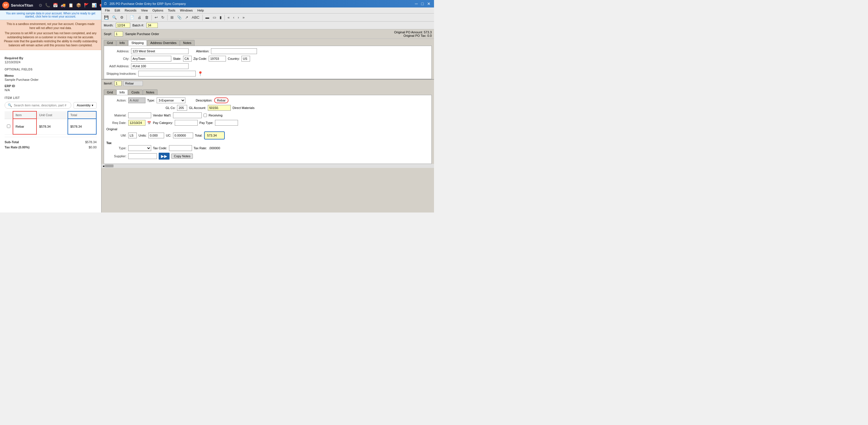  I want to click on city-input, so click(151, 59).